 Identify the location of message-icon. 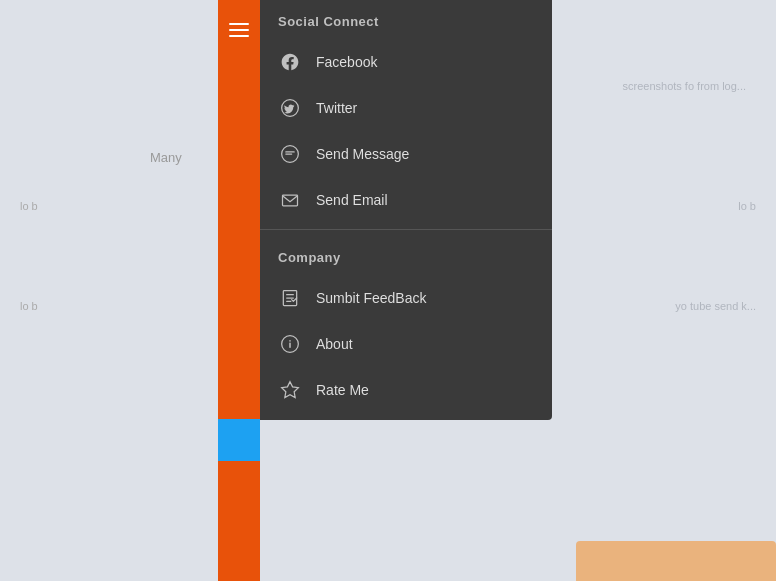
(290, 154).